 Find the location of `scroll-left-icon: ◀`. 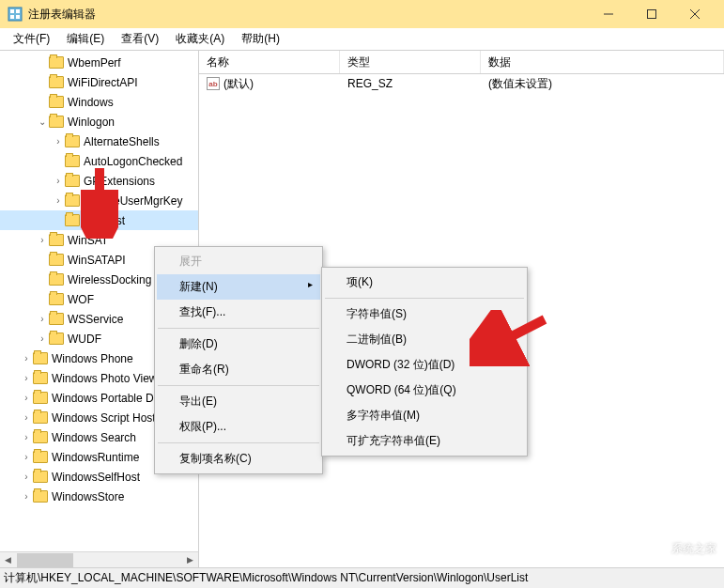

scroll-left-icon: ◀ is located at coordinates (8, 560).